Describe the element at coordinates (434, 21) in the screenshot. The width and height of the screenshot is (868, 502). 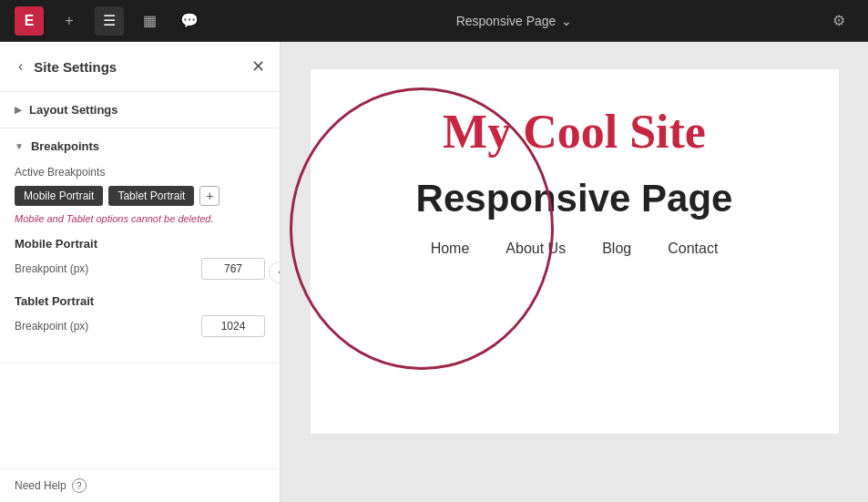
I see `topbar: E + ☰ ▦ 💬 Responsive Page ⌄ ⚙` at that location.